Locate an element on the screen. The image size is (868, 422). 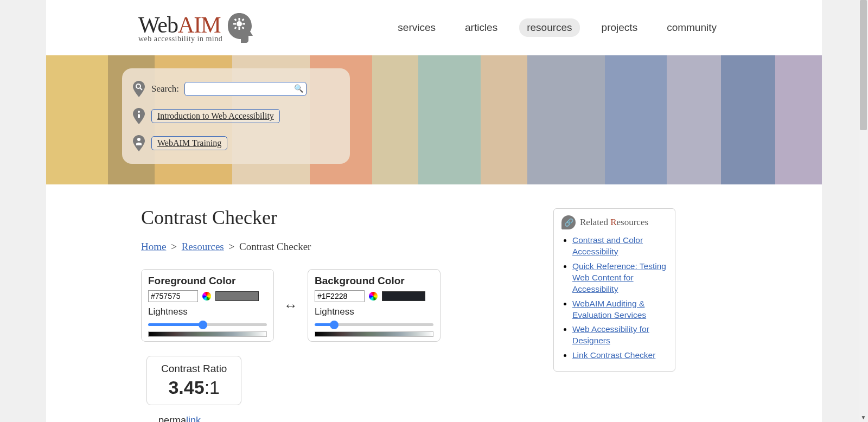
logo-aim: AIM is located at coordinates (200, 25).